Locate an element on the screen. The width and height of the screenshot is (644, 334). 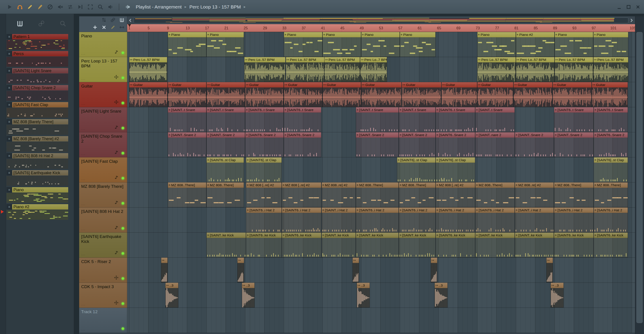
clip: ≡[SAINT6..st Clap is located at coordinates (226, 170).